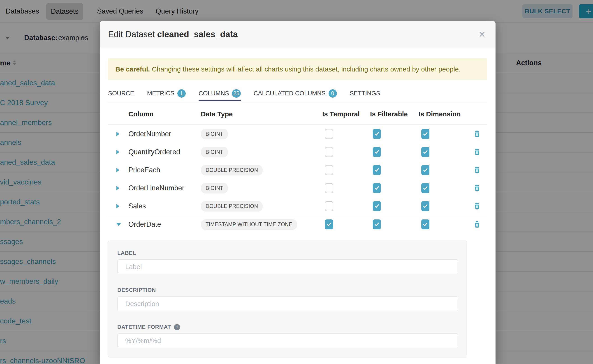 Image resolution: width=593 pixels, height=364 pixels. I want to click on tab-label: SETTINGS, so click(365, 93).